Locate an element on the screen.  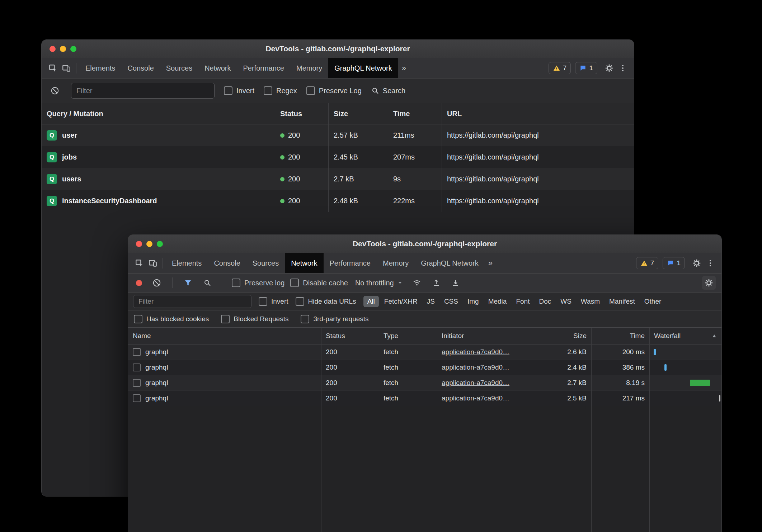
search-icon is located at coordinates (207, 283).